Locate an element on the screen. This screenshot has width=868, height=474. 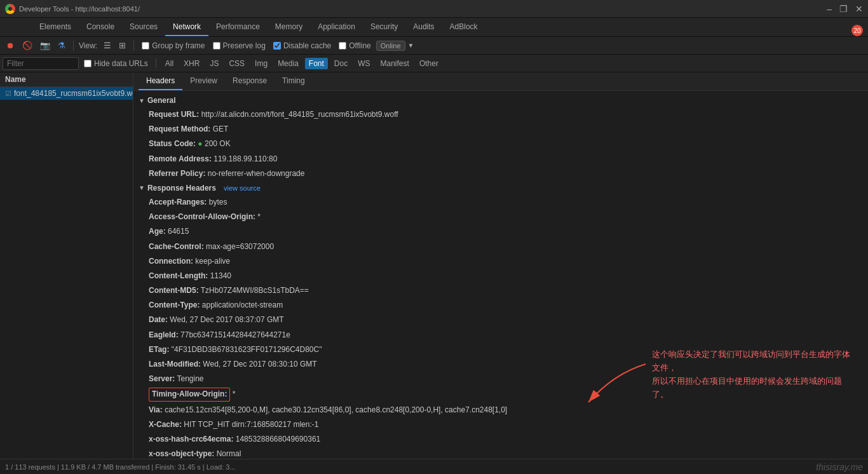
general-referrer: Referrer Policy: no-referrer-when-downgr… is located at coordinates (501, 174).